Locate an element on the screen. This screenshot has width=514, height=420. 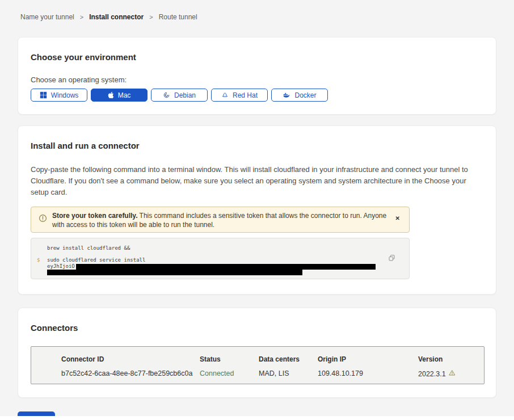
token-prefix: eyJhIjoiO is located at coordinates (61, 266).